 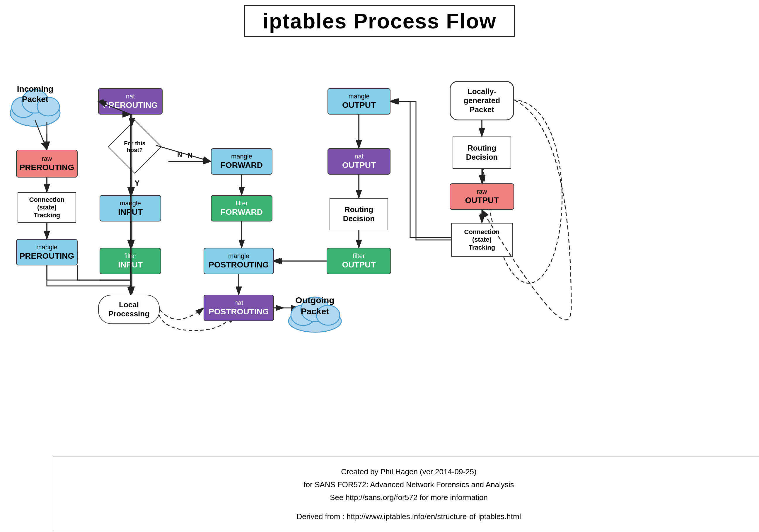 I want to click on y-label: Y, so click(x=137, y=183).